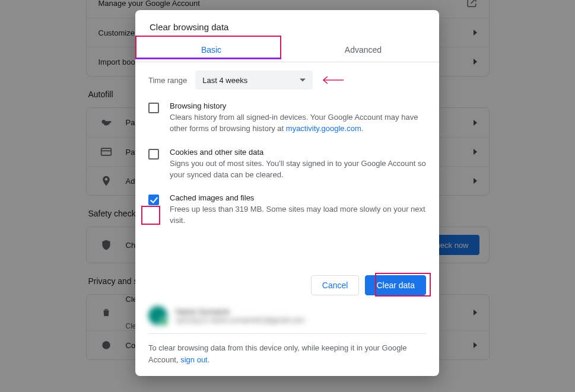  What do you see at coordinates (298, 198) in the screenshot?
I see `option-title: Cached images and files` at bounding box center [298, 198].